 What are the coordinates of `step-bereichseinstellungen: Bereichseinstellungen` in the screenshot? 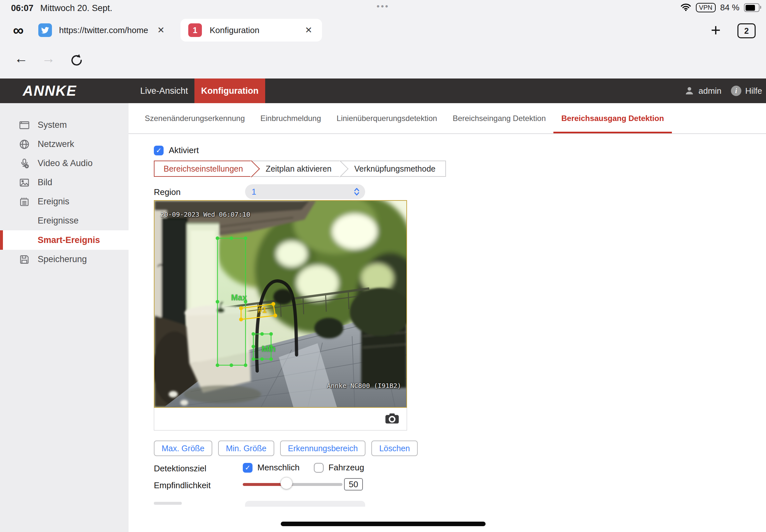 It's located at (203, 169).